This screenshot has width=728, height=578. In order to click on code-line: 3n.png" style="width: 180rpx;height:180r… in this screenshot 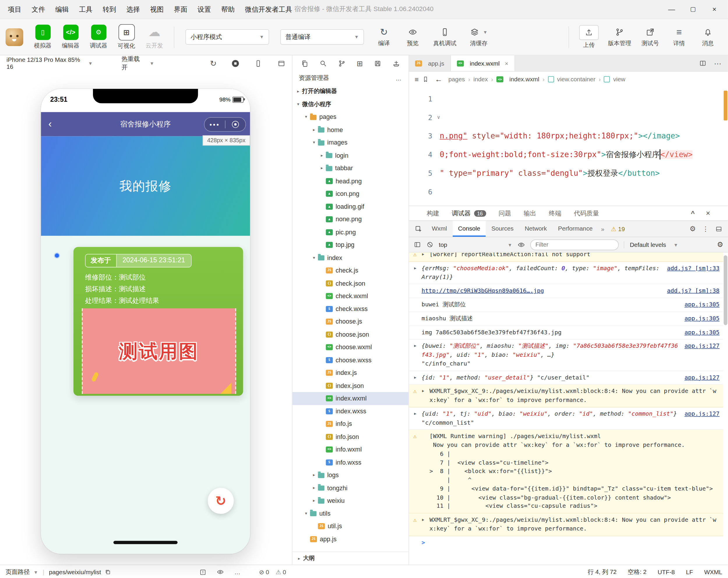, I will do `click(569, 136)`.